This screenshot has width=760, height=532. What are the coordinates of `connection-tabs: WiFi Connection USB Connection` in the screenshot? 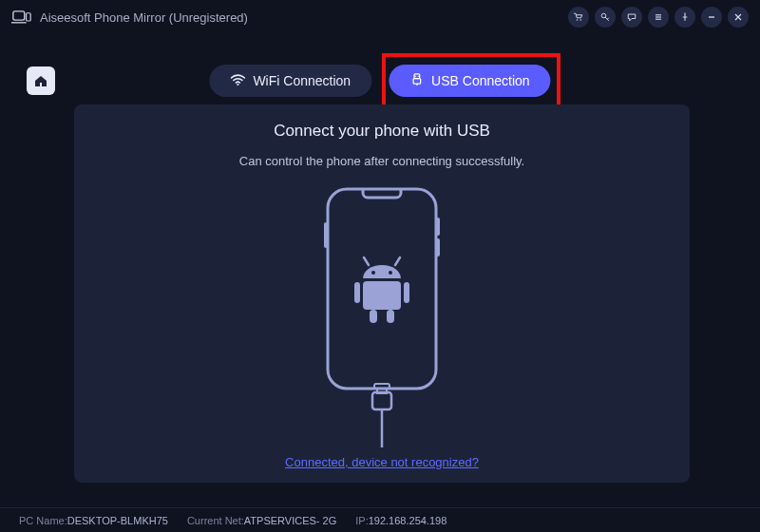 It's located at (380, 81).